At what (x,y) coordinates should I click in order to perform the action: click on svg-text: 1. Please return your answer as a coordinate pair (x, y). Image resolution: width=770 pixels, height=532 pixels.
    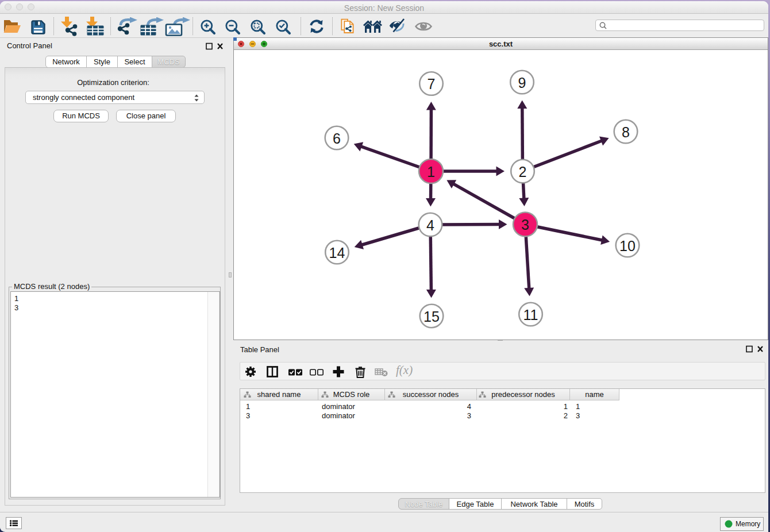
    Looking at the image, I should click on (431, 172).